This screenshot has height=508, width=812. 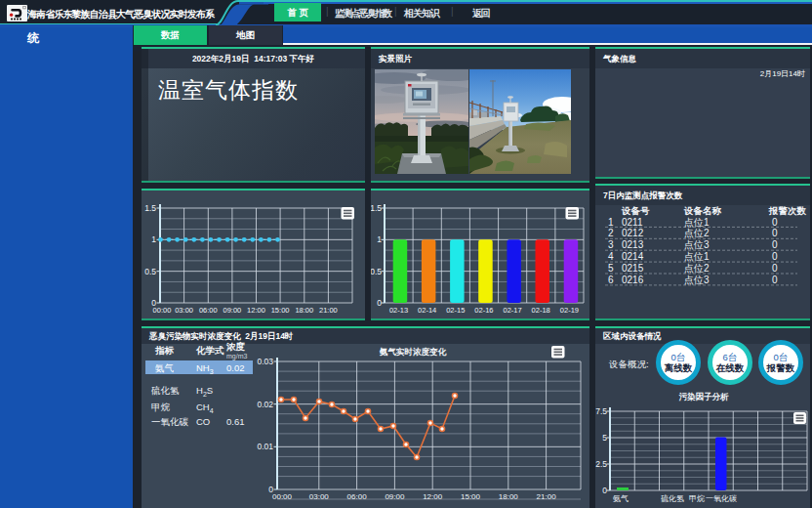 I want to click on svg-text: 氨气实时浓度变化, so click(x=414, y=352).